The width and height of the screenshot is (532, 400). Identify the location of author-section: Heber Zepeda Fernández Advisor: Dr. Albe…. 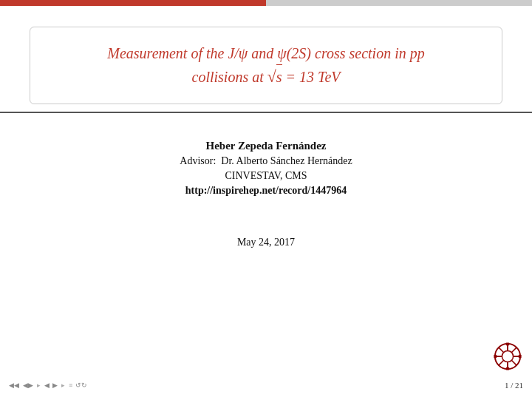
(266, 170).